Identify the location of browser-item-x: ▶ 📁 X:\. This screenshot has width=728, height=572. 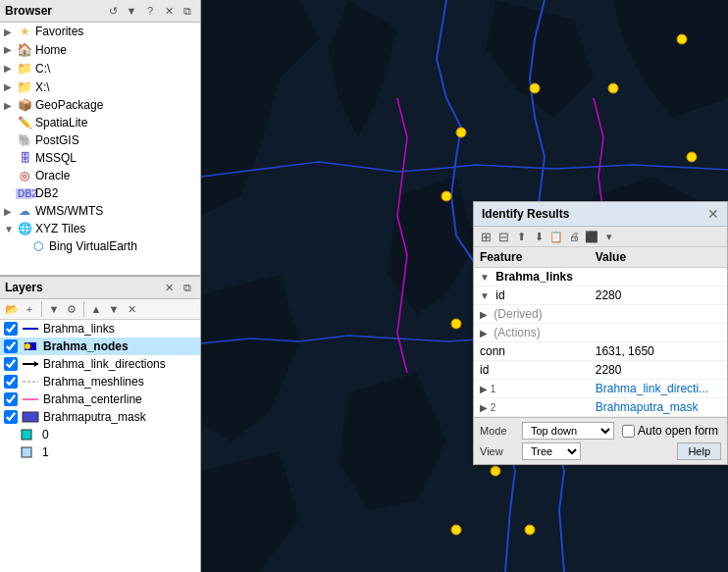
(100, 86).